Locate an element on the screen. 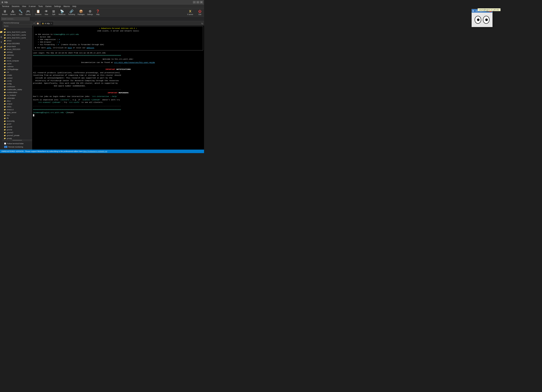  list-item: 📁.gnupg is located at coordinates (17, 138).